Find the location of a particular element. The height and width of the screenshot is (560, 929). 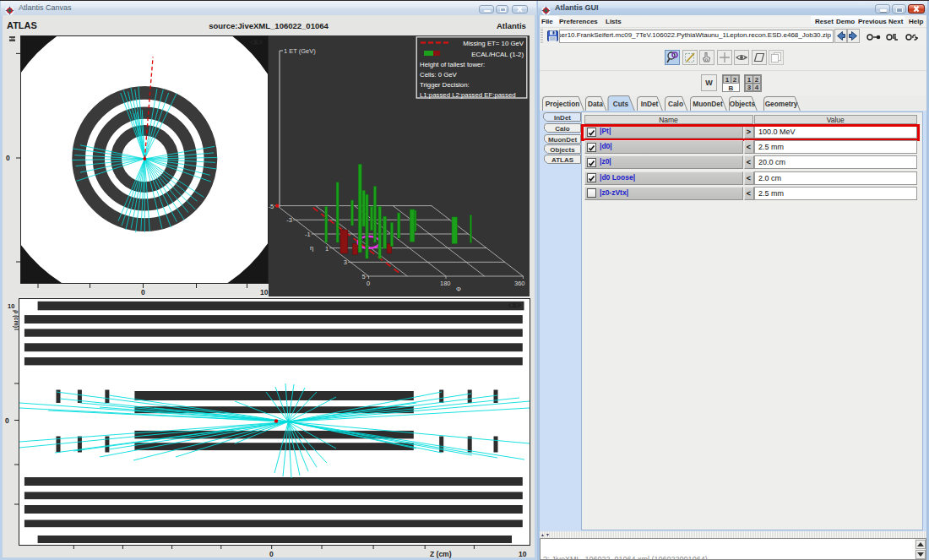

svg-text: L1:passed L2:passed EF:passed is located at coordinates (468, 95).